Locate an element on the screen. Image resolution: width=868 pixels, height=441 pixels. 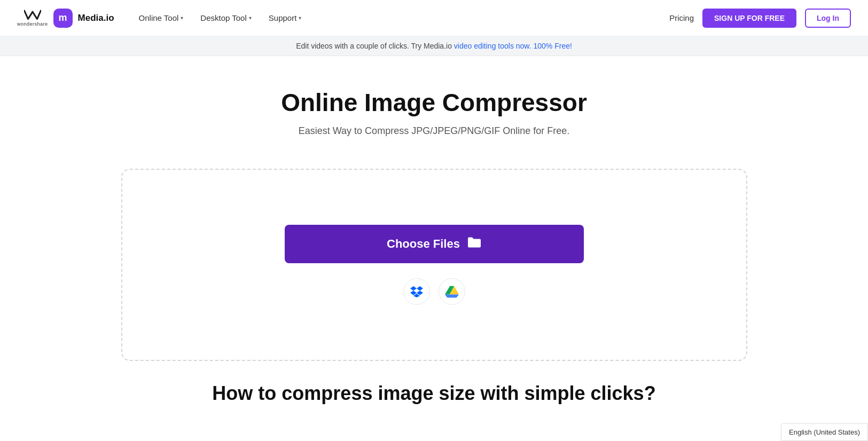
google-drive-icon is located at coordinates (452, 292).